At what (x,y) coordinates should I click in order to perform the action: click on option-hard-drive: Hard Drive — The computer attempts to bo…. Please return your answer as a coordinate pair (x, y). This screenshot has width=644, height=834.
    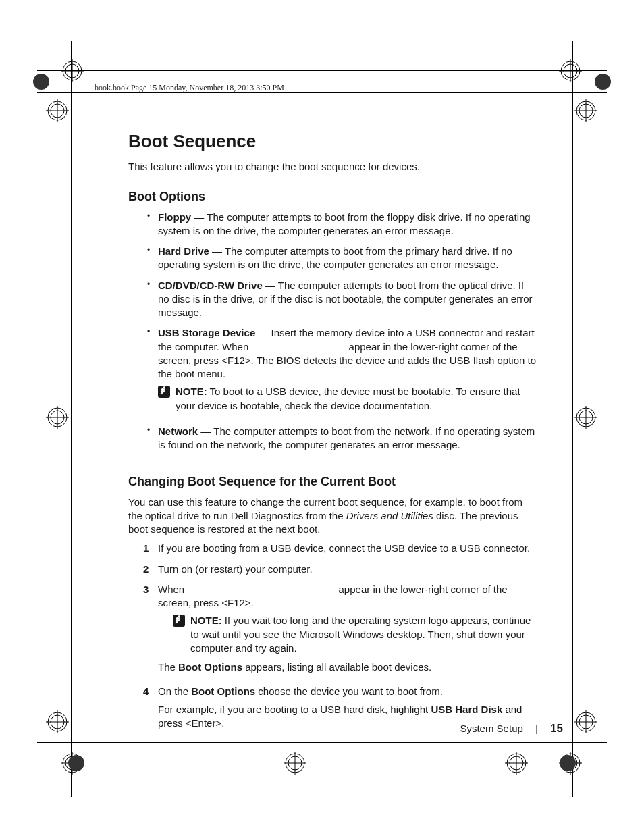
    Looking at the image, I should click on (342, 262).